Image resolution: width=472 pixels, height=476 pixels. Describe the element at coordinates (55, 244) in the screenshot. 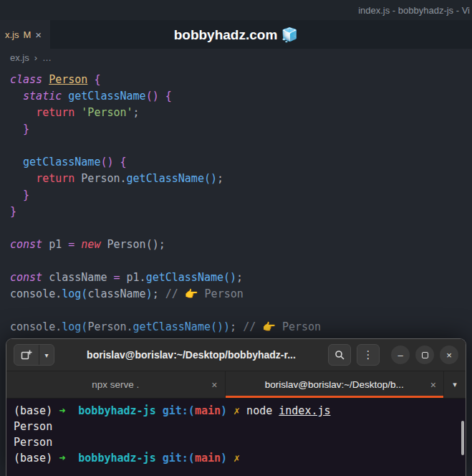

I see `token: p1` at that location.